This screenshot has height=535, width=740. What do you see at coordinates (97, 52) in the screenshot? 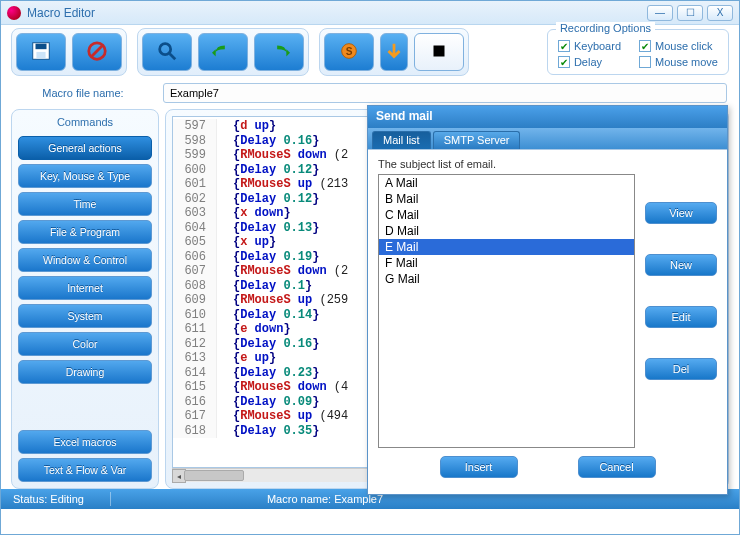
I see `no-entry-icon` at bounding box center [97, 52].